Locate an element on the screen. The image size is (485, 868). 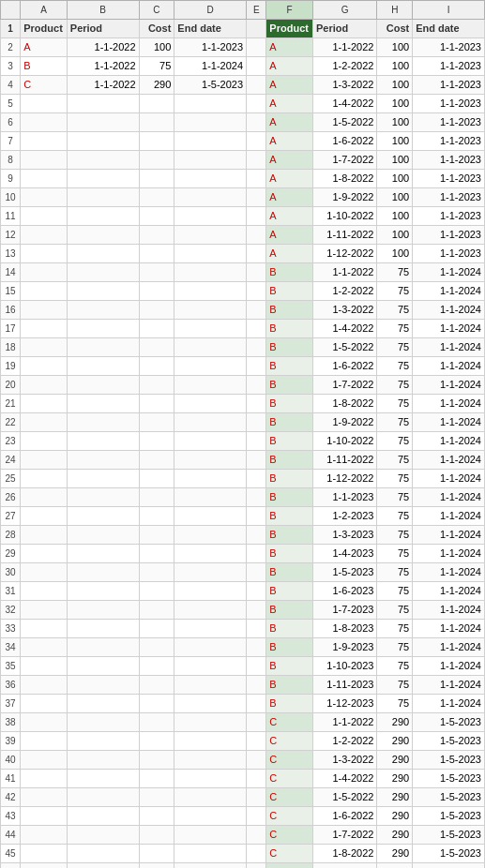
right-cell-27-3: 1-1-2024 is located at coordinates (448, 516).